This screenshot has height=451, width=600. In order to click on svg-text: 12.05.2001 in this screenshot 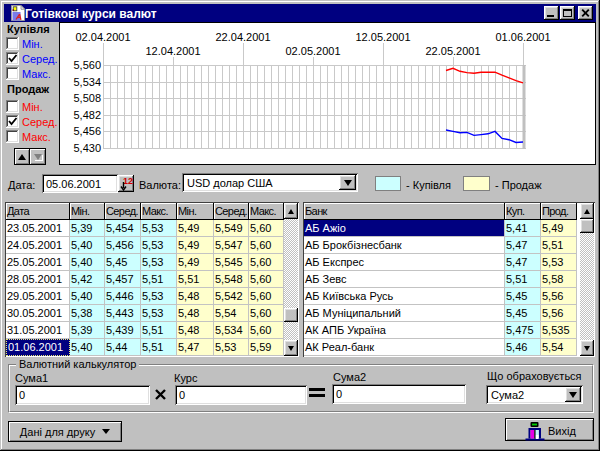, I will do `click(382, 37)`.